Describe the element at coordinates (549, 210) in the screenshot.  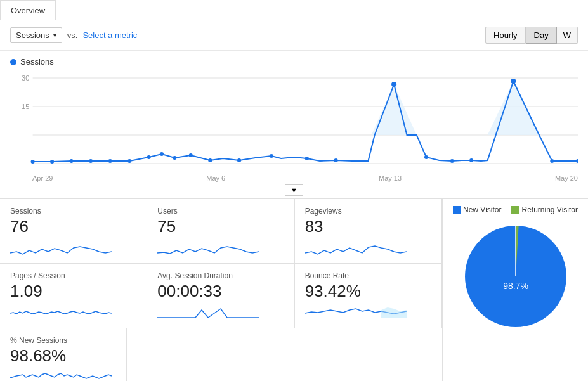
I see `returning-visitor-label: Returning Visitor` at that location.